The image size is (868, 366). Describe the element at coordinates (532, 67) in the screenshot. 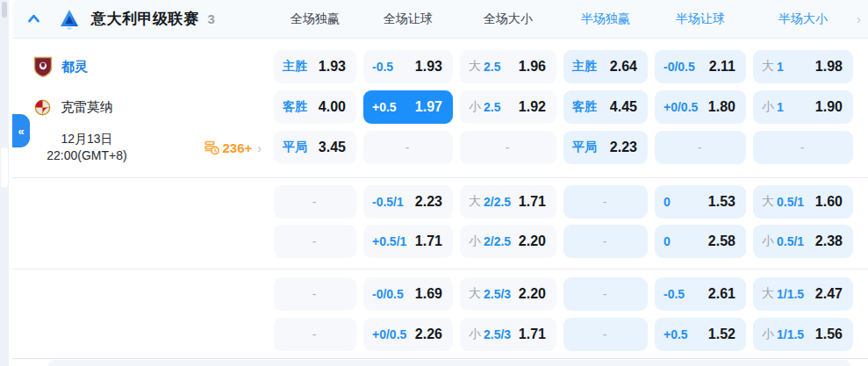

I see `odds-value: 1.96` at that location.